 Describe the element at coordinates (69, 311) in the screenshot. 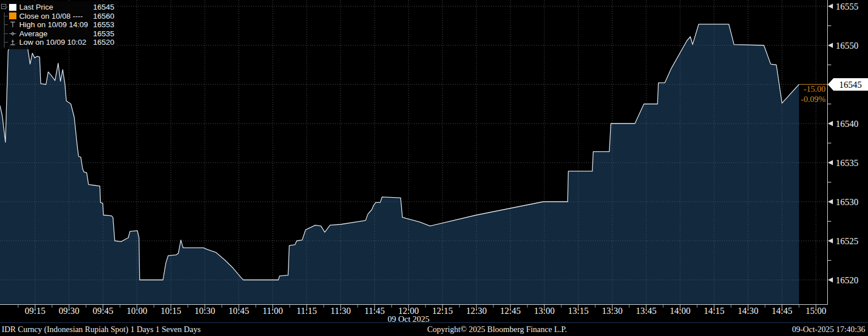

I see `x-tick-label: 09:30` at that location.